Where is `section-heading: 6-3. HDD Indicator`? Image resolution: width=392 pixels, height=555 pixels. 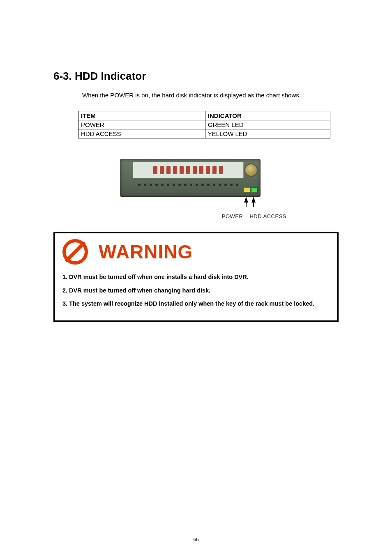 section-heading: 6-3. HDD Indicator is located at coordinates (196, 76).